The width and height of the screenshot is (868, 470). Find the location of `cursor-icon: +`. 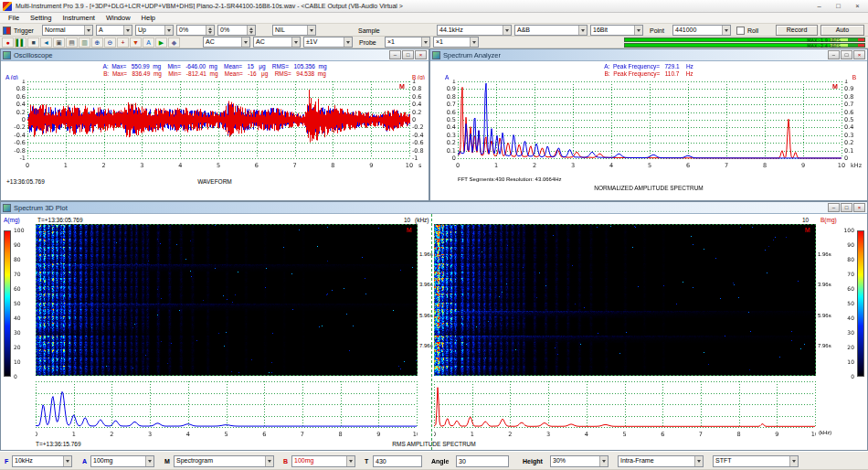

cursor-icon: + is located at coordinates (122, 42).